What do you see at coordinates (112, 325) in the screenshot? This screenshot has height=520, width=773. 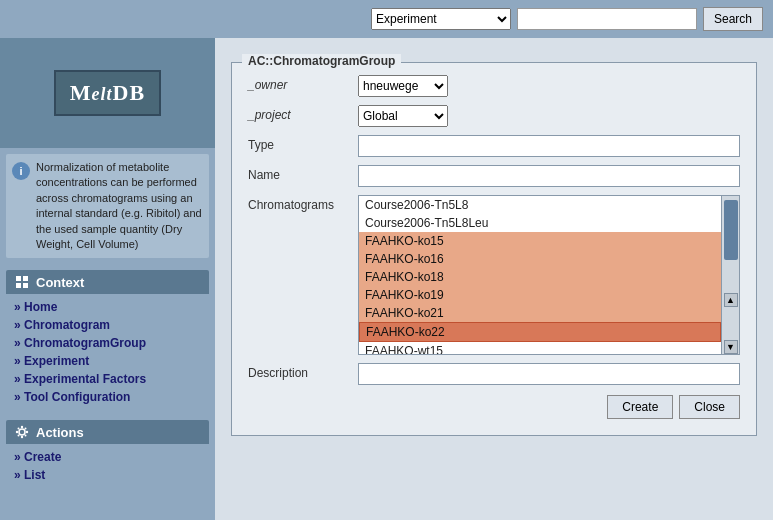 I see `sidebar-item-chromatogram: » Chromatogram` at bounding box center [112, 325].